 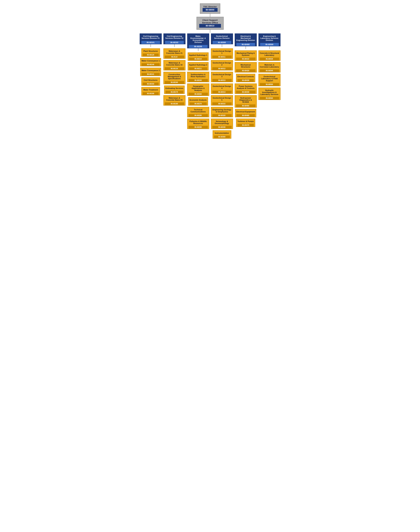 I want to click on div2-items: Waterways & Concrete Dams #1 86-8110 Wat…, so click(x=175, y=76).